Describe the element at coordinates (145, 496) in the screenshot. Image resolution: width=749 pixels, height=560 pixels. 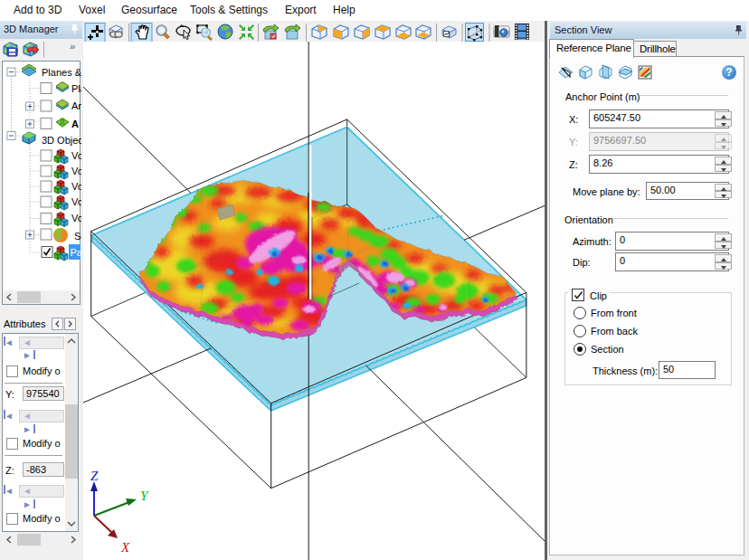
I see `svg-text: Y` at that location.